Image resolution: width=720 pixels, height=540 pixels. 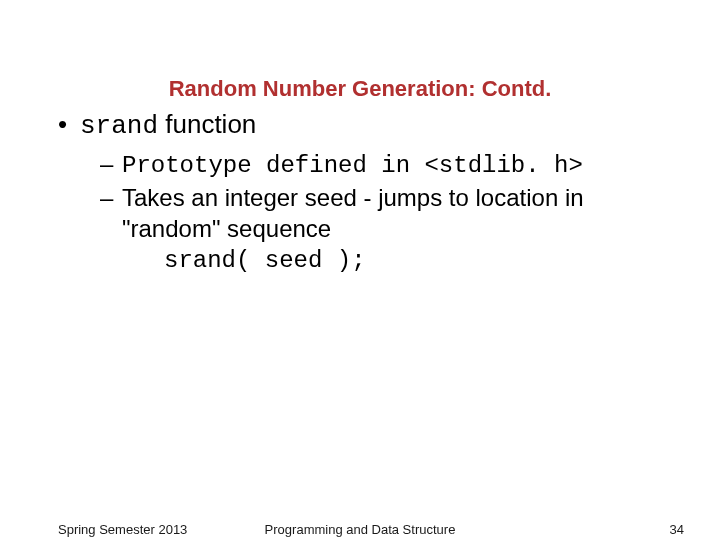 I want to click on sub1-body: Prototype defined in <stdlib. h>, so click(x=401, y=166).